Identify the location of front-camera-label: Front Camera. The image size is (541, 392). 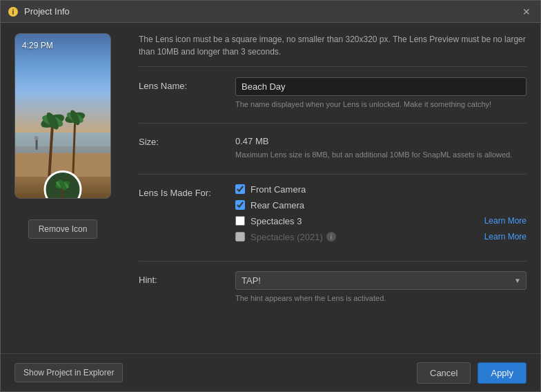
(278, 189).